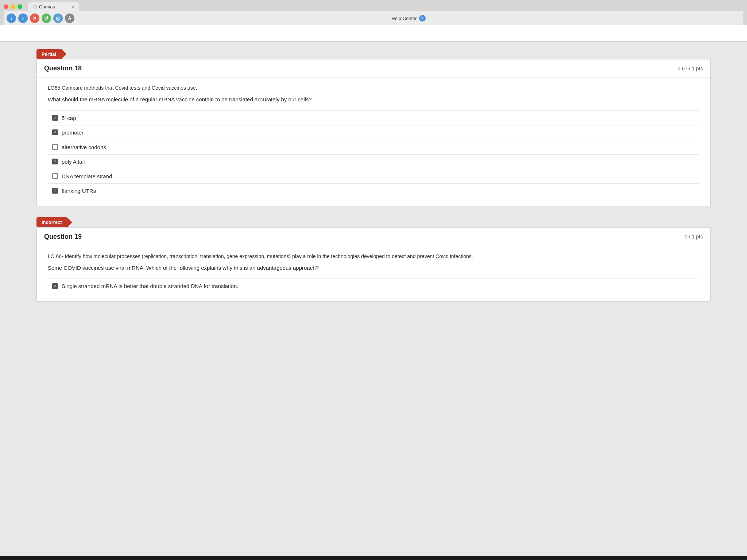 The height and width of the screenshot is (560, 747). What do you see at coordinates (374, 237) in the screenshot?
I see `question-19-title-row: Question 19 0 / 1 pts` at bounding box center [374, 237].